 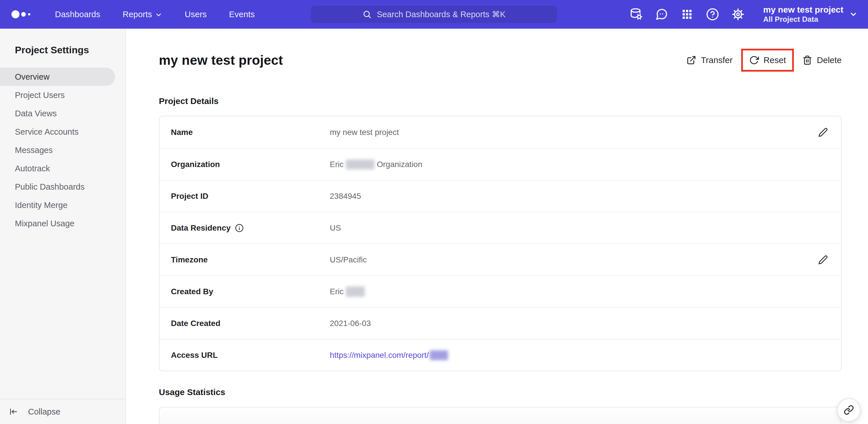 I want to click on transfer-button: Transfer, so click(x=710, y=60).